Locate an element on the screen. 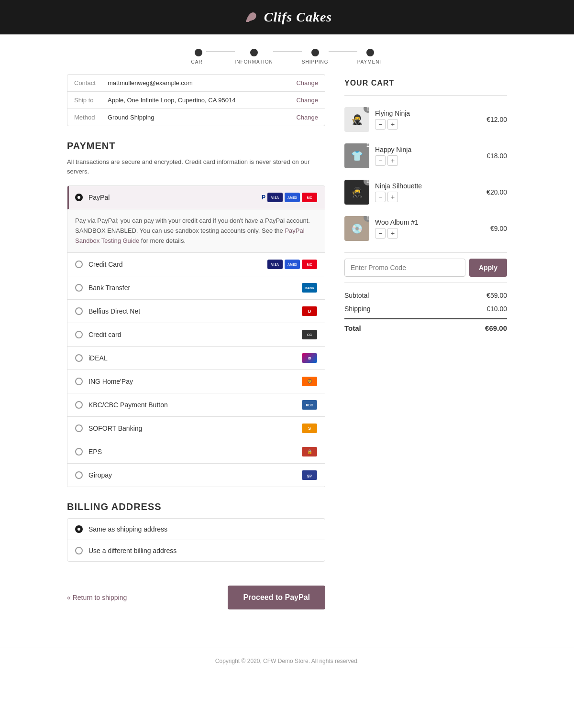 The image size is (574, 728). cart-divider-promo is located at coordinates (426, 252).